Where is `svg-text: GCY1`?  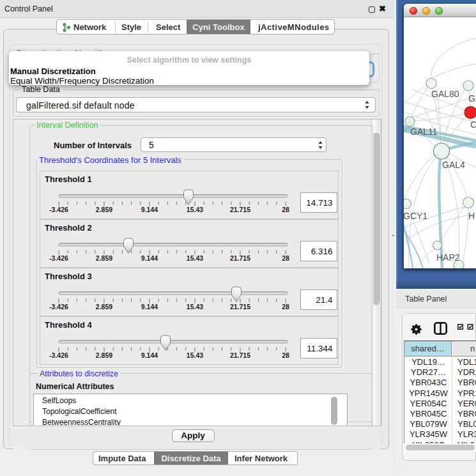 svg-text: GCY1 is located at coordinates (415, 216).